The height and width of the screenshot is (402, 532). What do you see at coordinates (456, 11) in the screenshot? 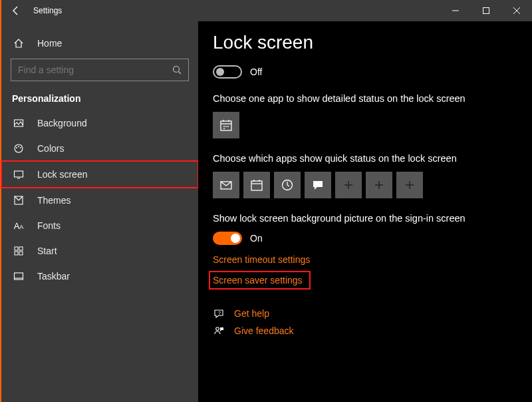
I see `minimize-button` at bounding box center [456, 11].